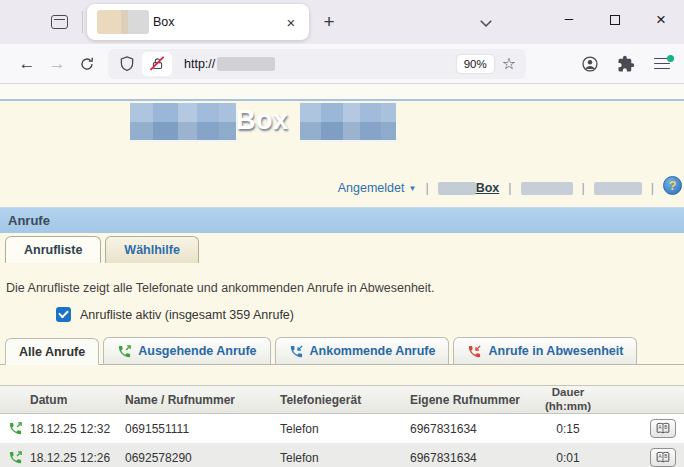  What do you see at coordinates (457, 188) in the screenshot?
I see `redacted-nav-brand` at bounding box center [457, 188].